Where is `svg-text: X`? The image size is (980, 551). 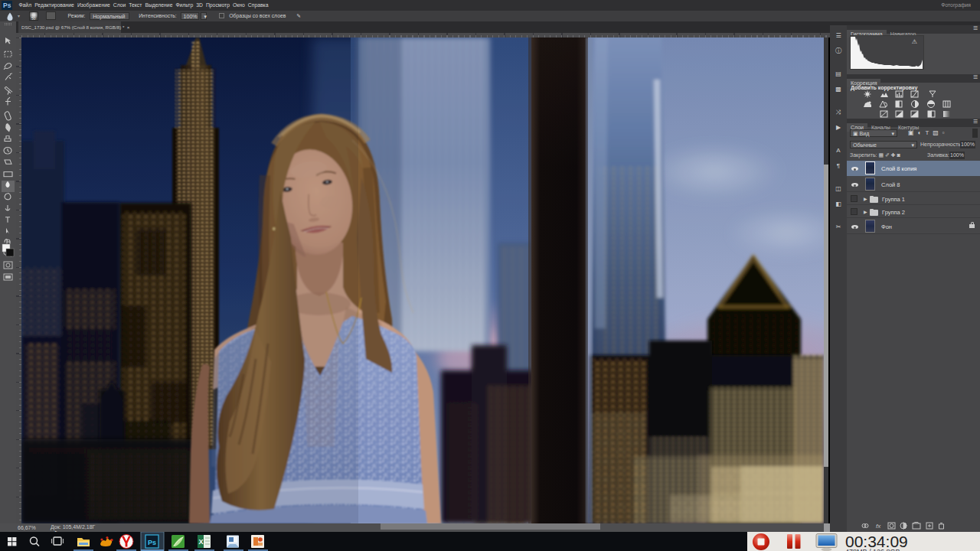
svg-text: X is located at coordinates (201, 542).